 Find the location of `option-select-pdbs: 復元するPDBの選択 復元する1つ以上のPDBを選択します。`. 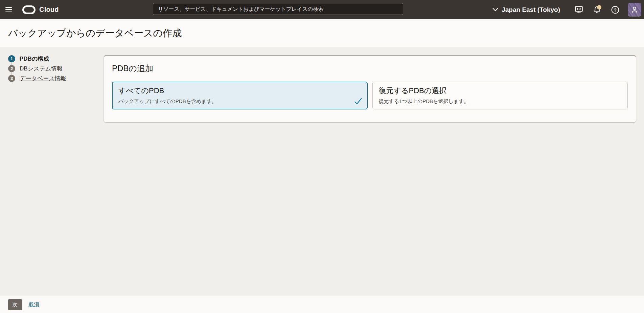

option-select-pdbs: 復元するPDBの選択 復元する1つ以上のPDBを選択します。 is located at coordinates (500, 96).